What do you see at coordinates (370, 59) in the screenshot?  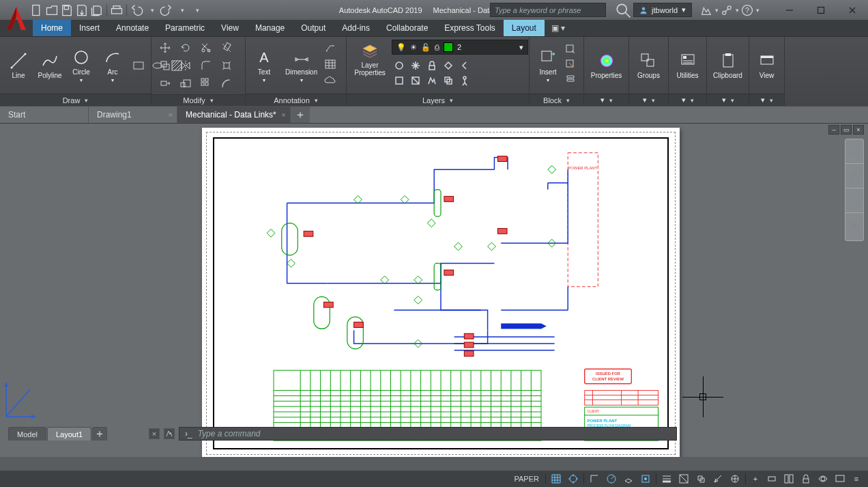 I see `tool-layer-properties: Layer Properties` at bounding box center [370, 59].